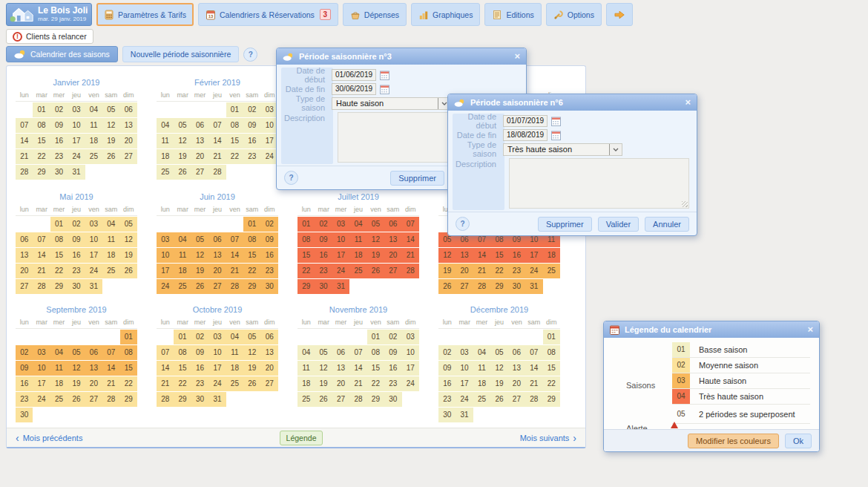  I want to click on end-date-input: 30/06/2019, so click(354, 89).